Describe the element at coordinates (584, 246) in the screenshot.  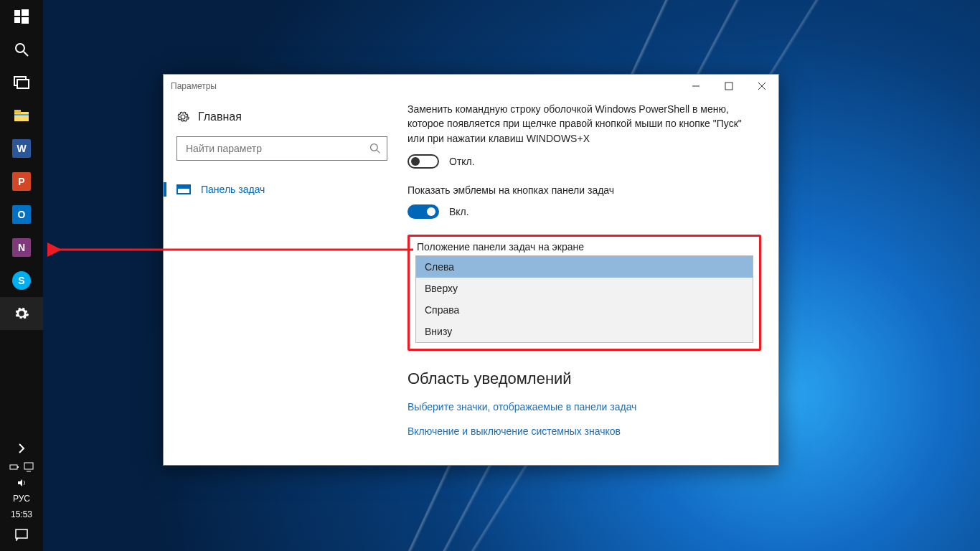
I see `position-label: Положение панели задач на экране` at that location.